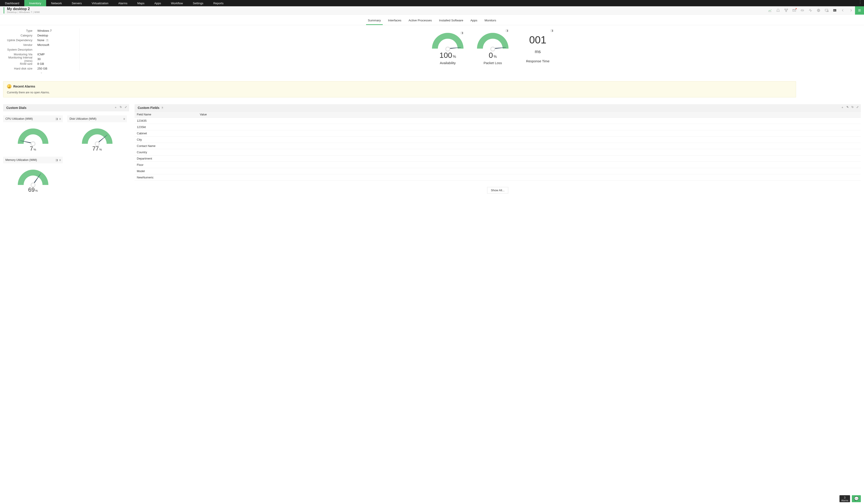 Image resolution: width=864 pixels, height=504 pixels. What do you see at coordinates (166, 158) in the screenshot?
I see `field-name: Department` at bounding box center [166, 158].